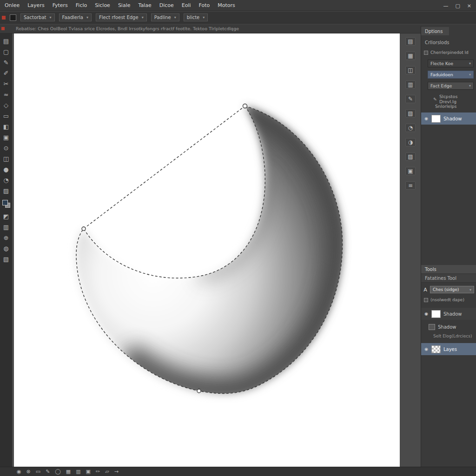  Describe the element at coordinates (102, 6) in the screenshot. I see `menu-item-4: Sicloe` at that location.